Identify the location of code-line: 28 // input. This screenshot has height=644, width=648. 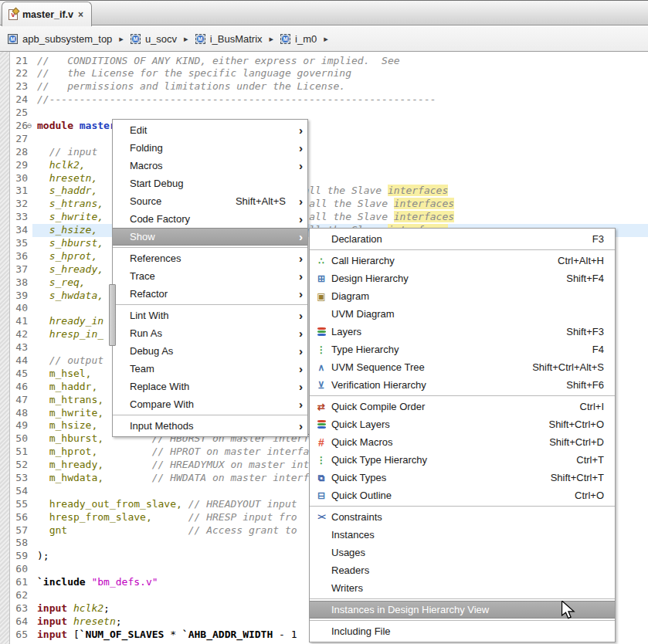
(324, 153).